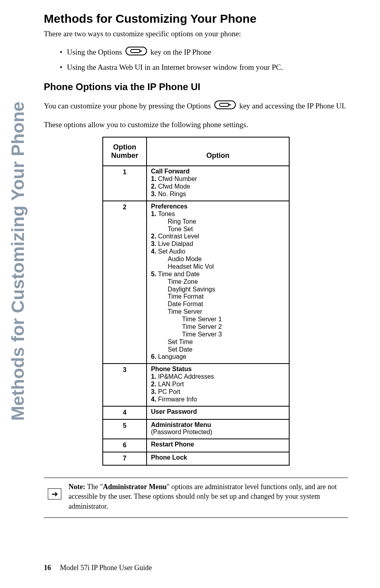 This screenshot has height=588, width=380. I want to click on table-row: 7Phone Lock, so click(196, 458).